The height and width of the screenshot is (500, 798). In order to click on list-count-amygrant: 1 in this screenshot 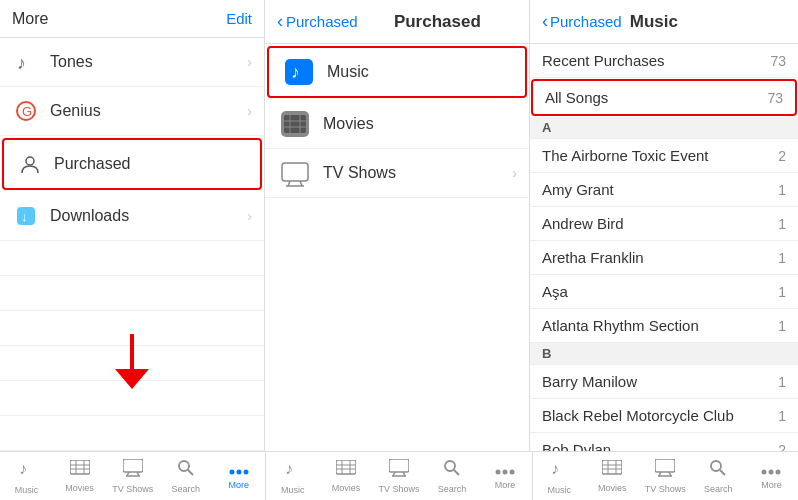, I will do `click(782, 190)`.